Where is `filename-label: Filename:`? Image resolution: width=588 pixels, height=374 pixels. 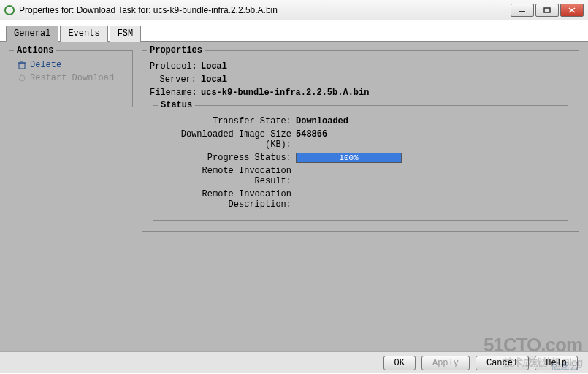 filename-label: Filename: is located at coordinates (175, 93).